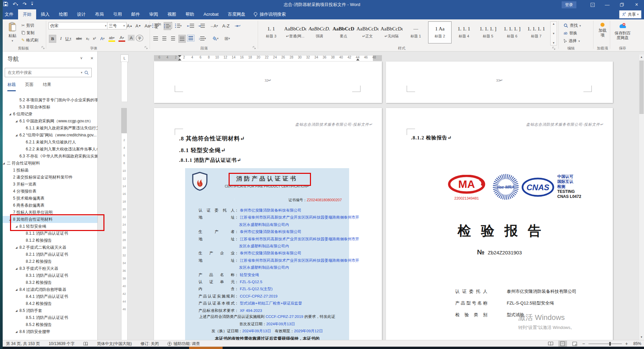  Describe the element at coordinates (125, 58) in the screenshot. I see `tab-selector: L` at that location.